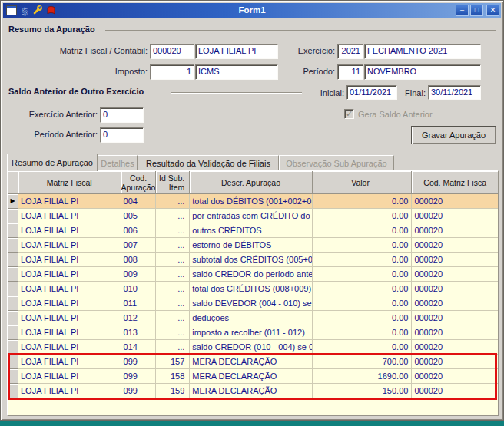 Image resolution: width=504 pixels, height=426 pixels. Describe the element at coordinates (139, 289) in the screenshot. I see `grid-cell: 010` at that location.